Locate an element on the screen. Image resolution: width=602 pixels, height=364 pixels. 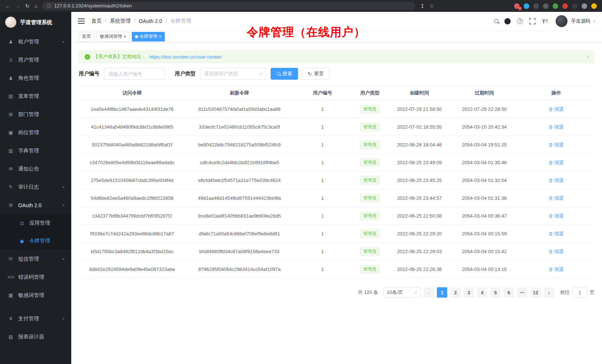
forward-icon: → is located at coordinates (18, 6).